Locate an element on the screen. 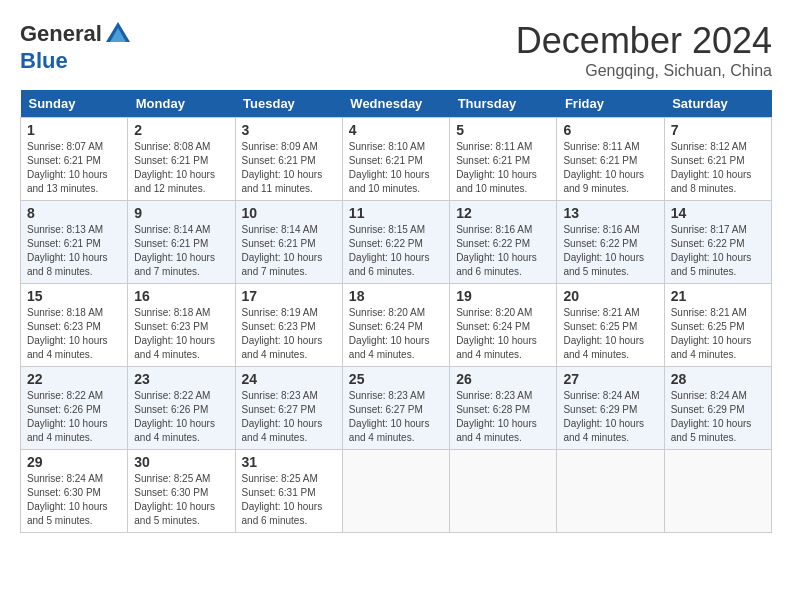 The image size is (792, 612). table-row: 19 Sunrise: 8:20 AMSunset: 6:24 PMDaylig… is located at coordinates (504, 326).